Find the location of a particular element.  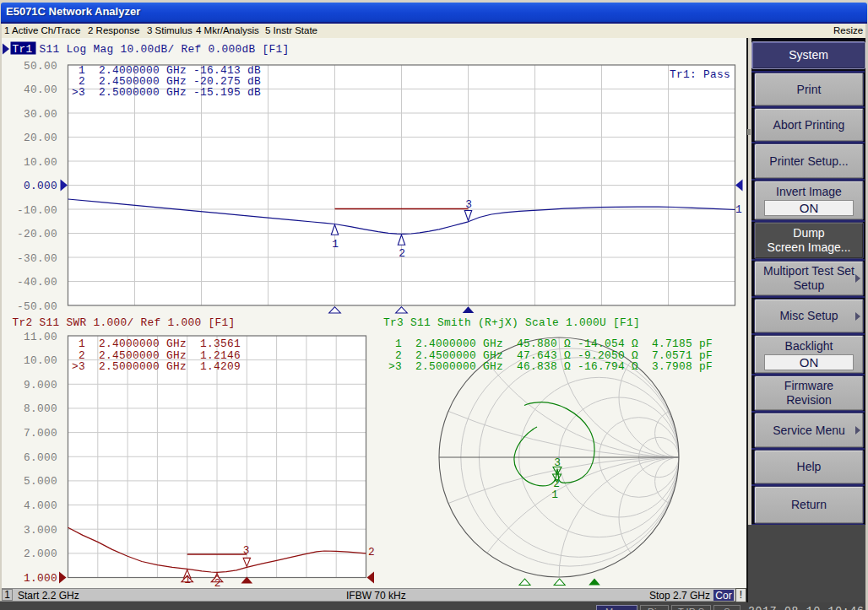

svg-text: 9.000 is located at coordinates (41, 385).